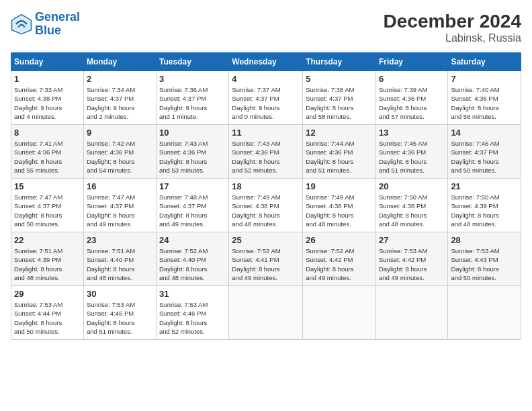 The width and height of the screenshot is (532, 411). I want to click on day-info: Sunrise: 7:53 AM Sunset: 4:45 PM Dayligh…, so click(120, 318).